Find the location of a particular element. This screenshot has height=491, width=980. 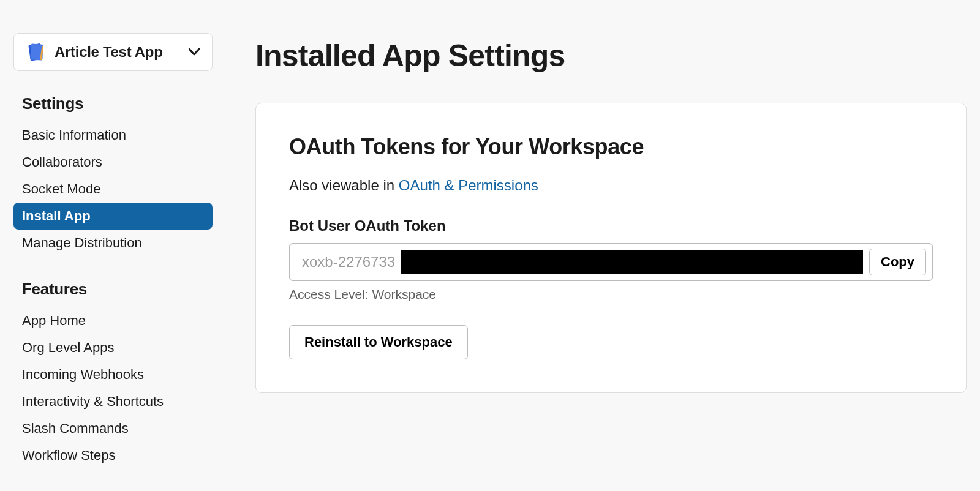

reinstall-button: Reinstall to Workspace is located at coordinates (379, 342).